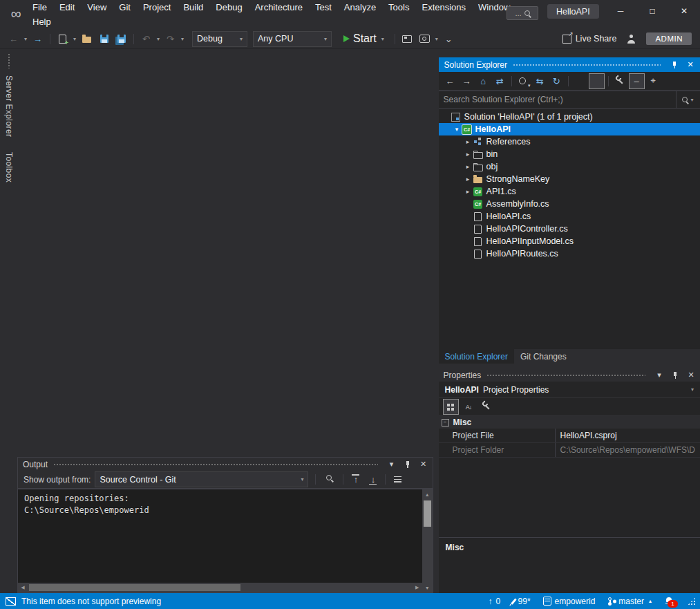  What do you see at coordinates (323, 7) in the screenshot?
I see `menu-test: Test` at bounding box center [323, 7].